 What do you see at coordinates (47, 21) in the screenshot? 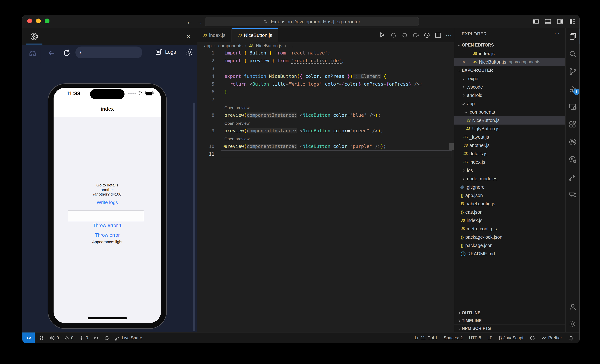
I see `zoom-window-button` at bounding box center [47, 21].